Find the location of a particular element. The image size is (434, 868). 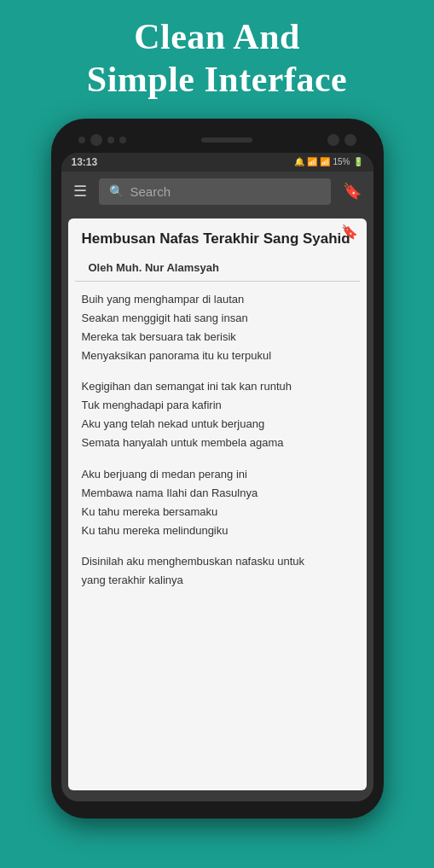

hamburger-menu-icon: ☰ is located at coordinates (80, 191).